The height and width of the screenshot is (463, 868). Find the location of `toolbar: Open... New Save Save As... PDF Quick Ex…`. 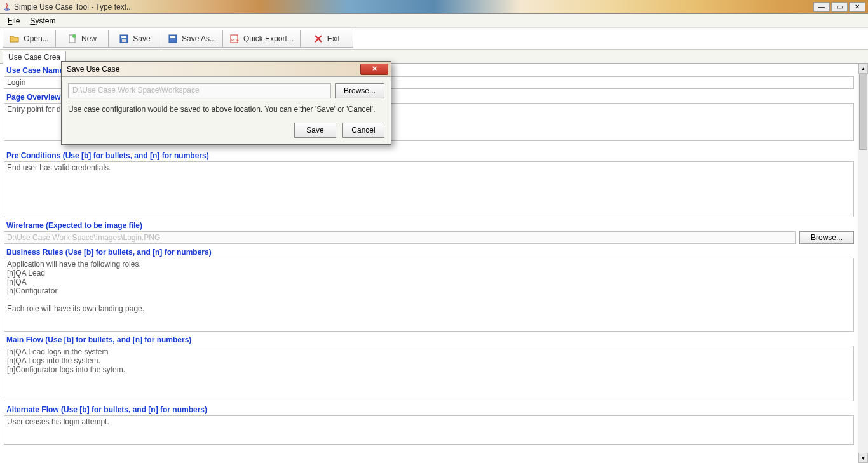

toolbar: Open... New Save Save As... PDF Quick Ex… is located at coordinates (434, 39).